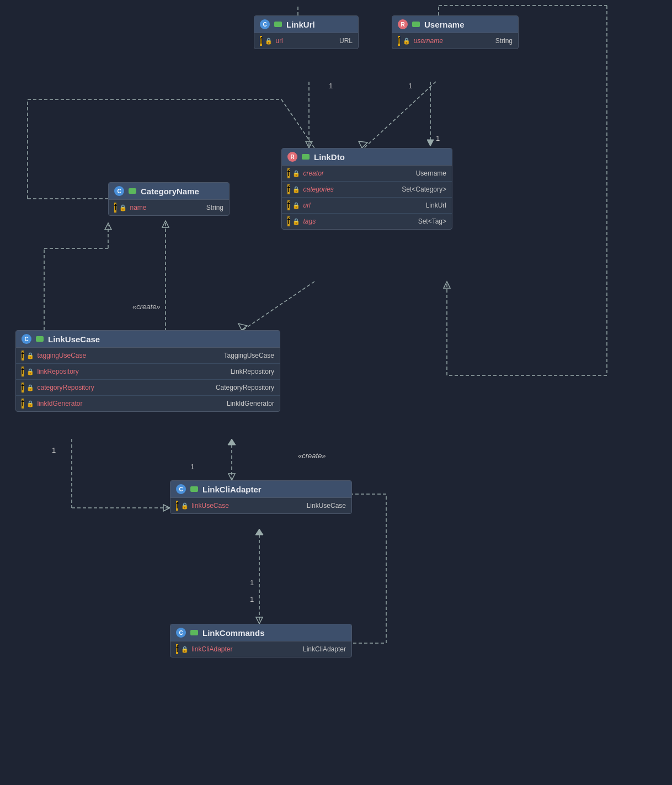  I want to click on linkusecase-field-catrepo: f 🔒 categoryRepository CategoryRepositor…, so click(148, 388).